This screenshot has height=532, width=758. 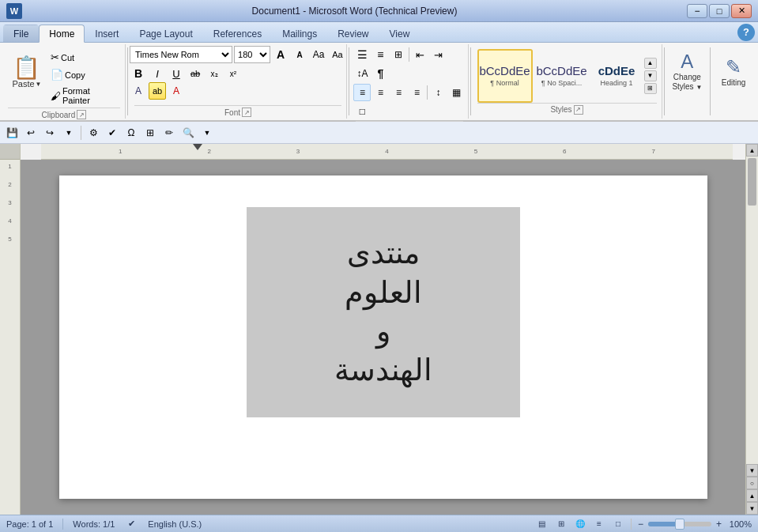 What do you see at coordinates (138, 91) in the screenshot?
I see `text-effects-button: A` at bounding box center [138, 91].